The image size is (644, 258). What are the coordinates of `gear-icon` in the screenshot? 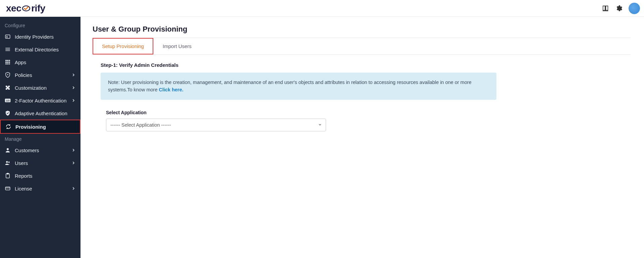 It's located at (619, 8).